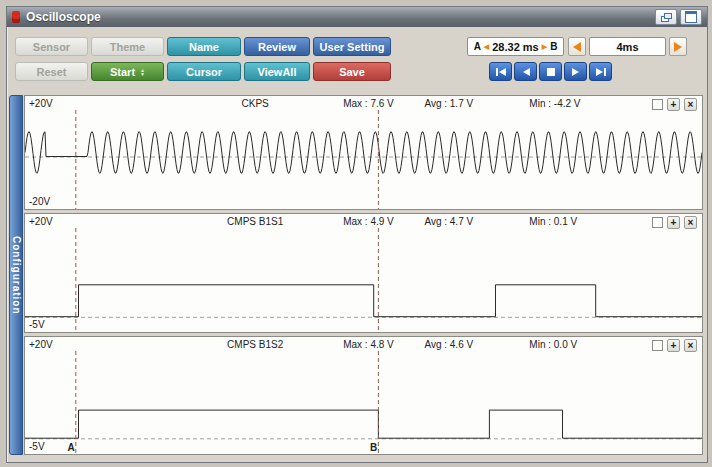 The height and width of the screenshot is (467, 712). I want to click on theme-button: Theme, so click(128, 46).